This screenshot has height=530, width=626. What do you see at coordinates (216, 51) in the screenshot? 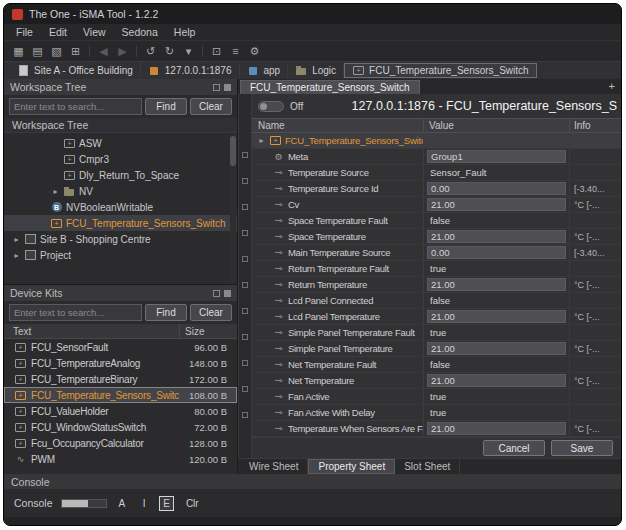
I see `copy-icon: ⊡` at bounding box center [216, 51].